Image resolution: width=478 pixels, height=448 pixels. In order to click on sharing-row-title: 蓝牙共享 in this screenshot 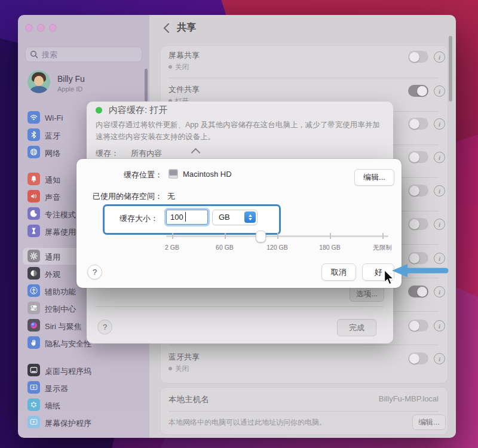, I will do `click(184, 357)`.